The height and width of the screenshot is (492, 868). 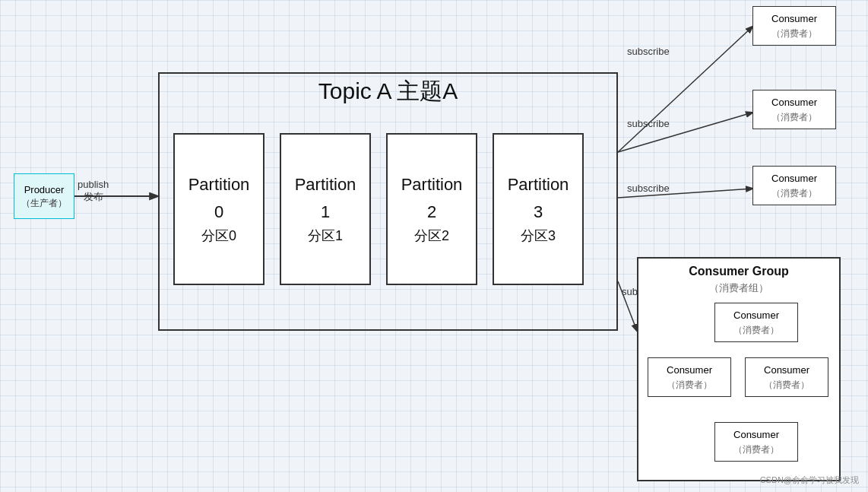 What do you see at coordinates (44, 196) in the screenshot?
I see `producer-box: Producer （生产者）` at bounding box center [44, 196].